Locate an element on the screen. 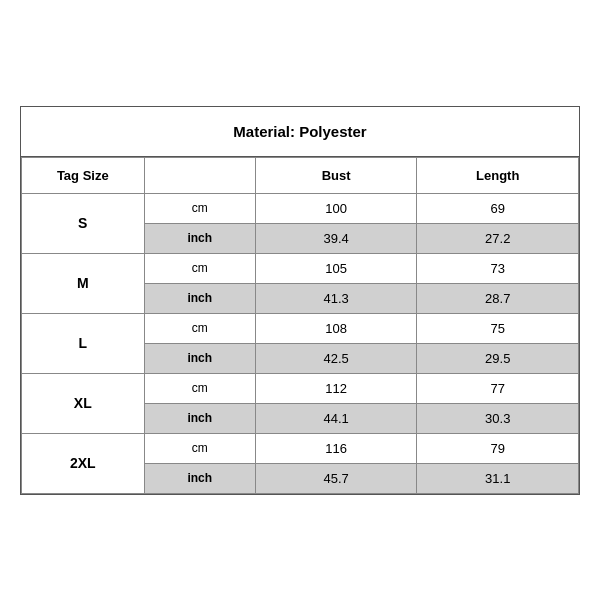 The width and height of the screenshot is (600, 600). size-label: S is located at coordinates (84, 223).